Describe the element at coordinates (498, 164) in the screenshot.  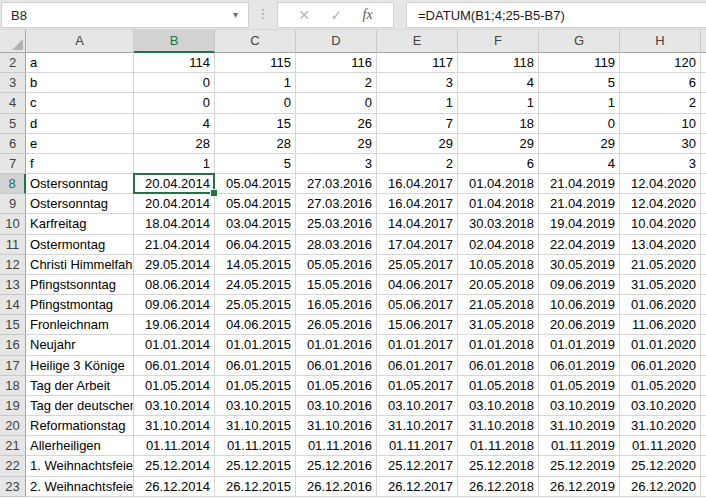
I see `cell-F7: 6` at that location.